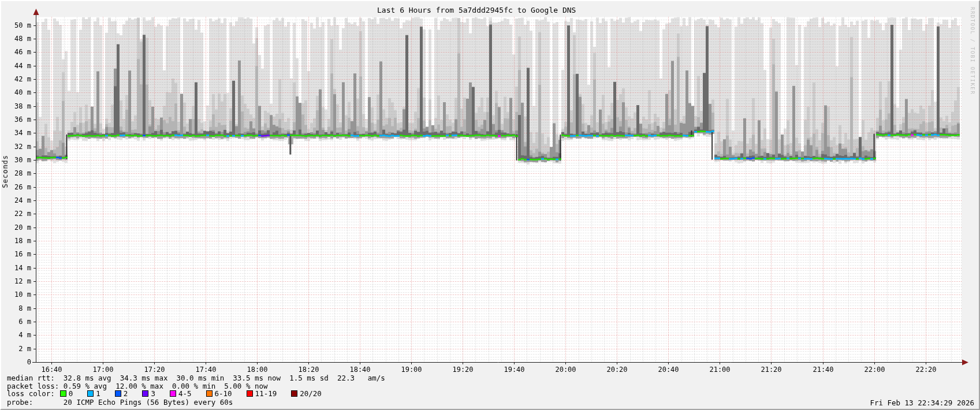  Describe the element at coordinates (181, 394) in the screenshot. I see `loss-legend-item-4-5: 4-5` at that location.